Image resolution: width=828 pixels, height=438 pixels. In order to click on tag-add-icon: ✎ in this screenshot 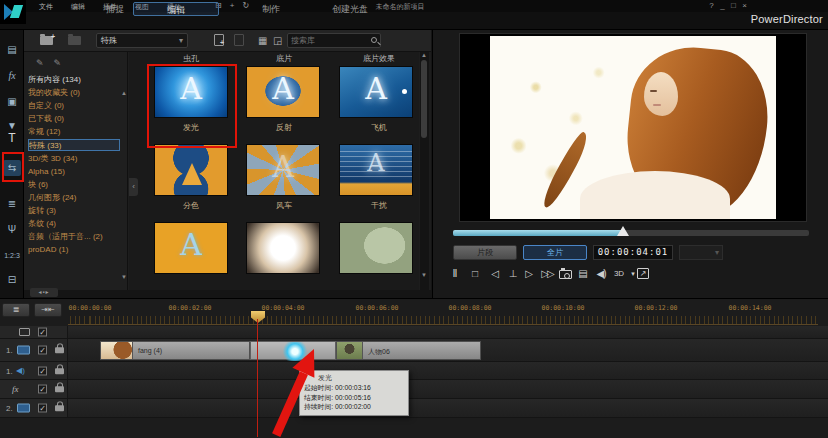, I will do `click(45, 63)`.